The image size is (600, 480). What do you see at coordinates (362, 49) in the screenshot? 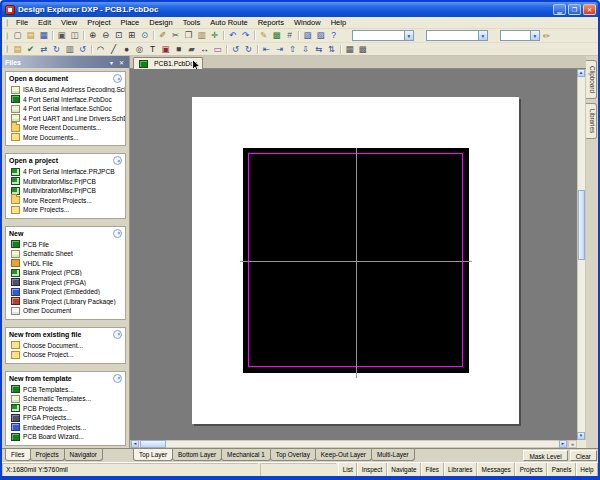
I see `panels-icon: ▩` at bounding box center [362, 49].